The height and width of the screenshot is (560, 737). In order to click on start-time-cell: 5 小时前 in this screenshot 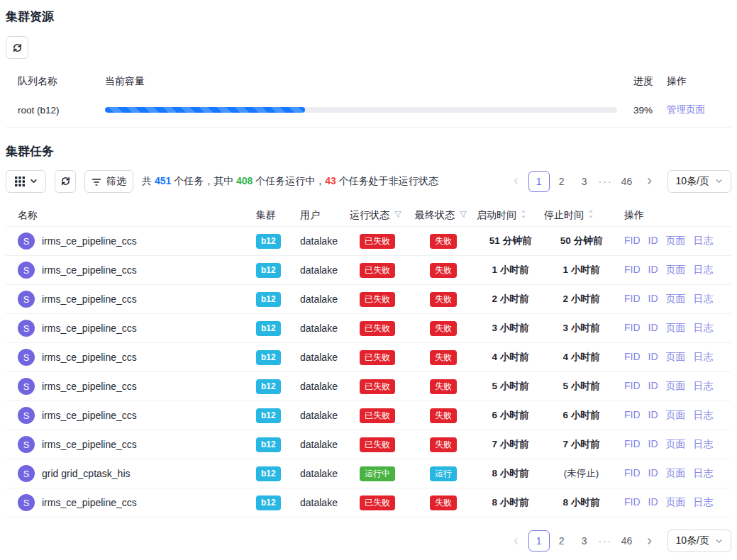, I will do `click(511, 386)`.